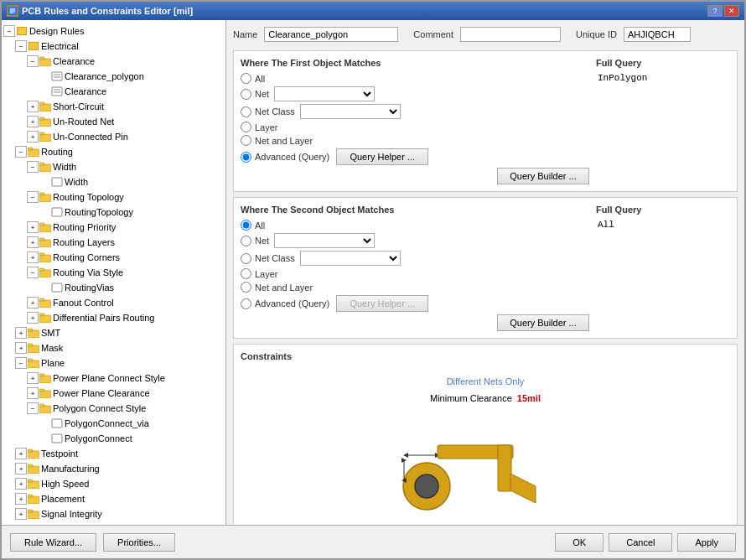 This screenshot has width=746, height=560. Describe the element at coordinates (114, 61) in the screenshot. I see `tree-item-clearance-folder: Clearance` at that location.